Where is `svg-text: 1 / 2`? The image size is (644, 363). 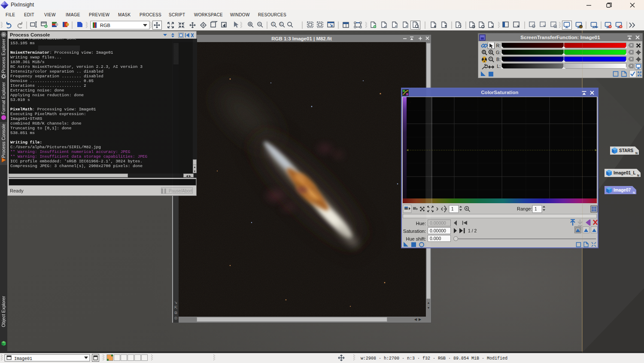
svg-text: 1 / 2 is located at coordinates (472, 231).